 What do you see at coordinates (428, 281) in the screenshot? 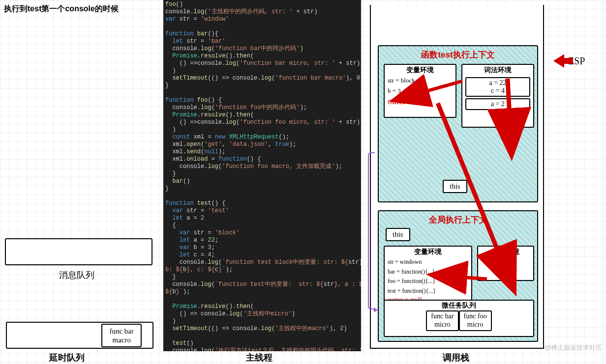
I see `gv-l2: foo = function(){...}` at bounding box center [428, 281].